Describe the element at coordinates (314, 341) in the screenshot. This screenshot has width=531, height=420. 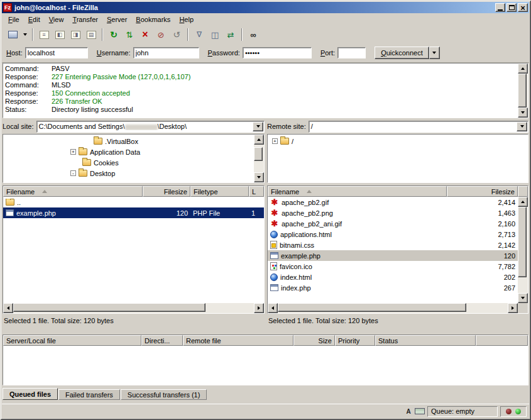
I see `size-column-header: Size` at that location.